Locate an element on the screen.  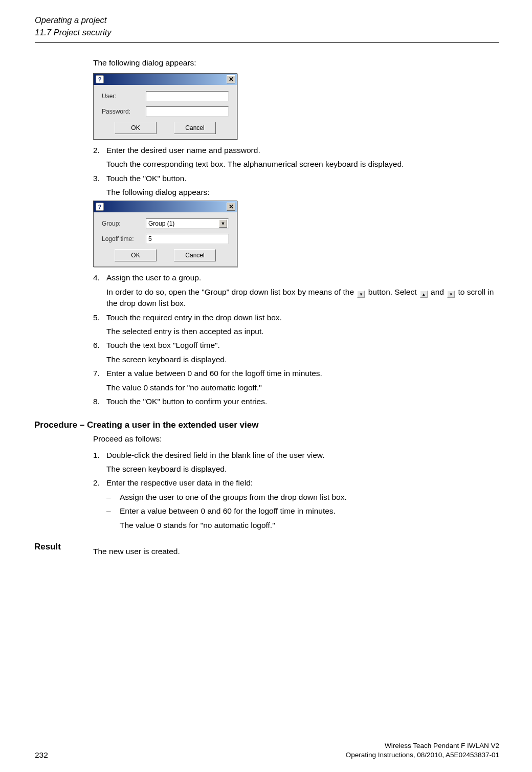
step-6-sub: The screen keyboard is displayed. is located at coordinates (303, 359).